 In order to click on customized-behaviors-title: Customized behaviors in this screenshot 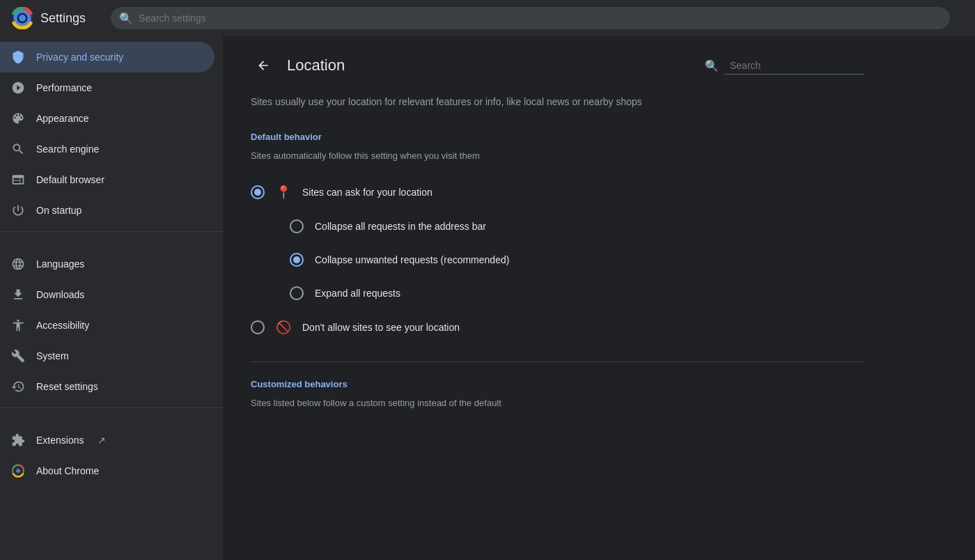, I will do `click(557, 384)`.